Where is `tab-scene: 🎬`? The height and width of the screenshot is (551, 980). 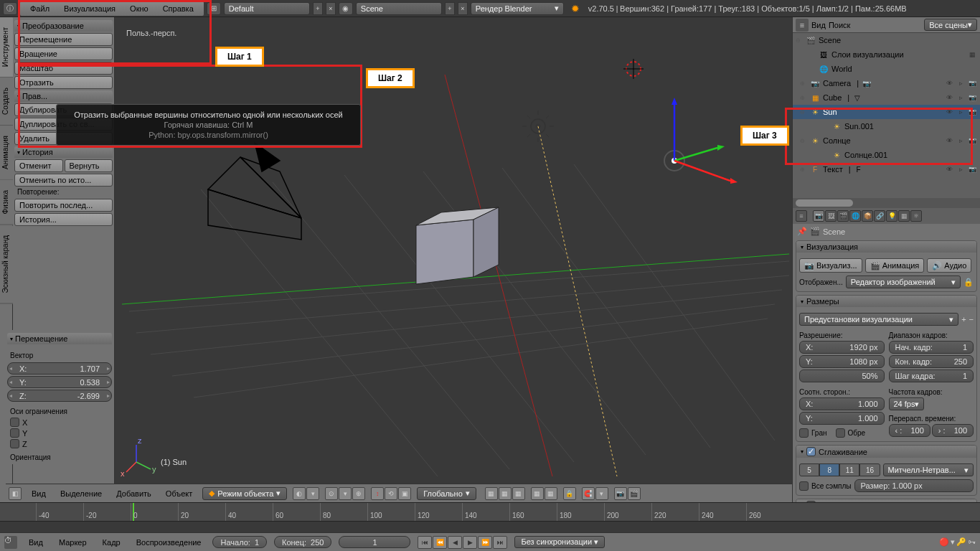 tab-scene: 🎬 is located at coordinates (843, 216).